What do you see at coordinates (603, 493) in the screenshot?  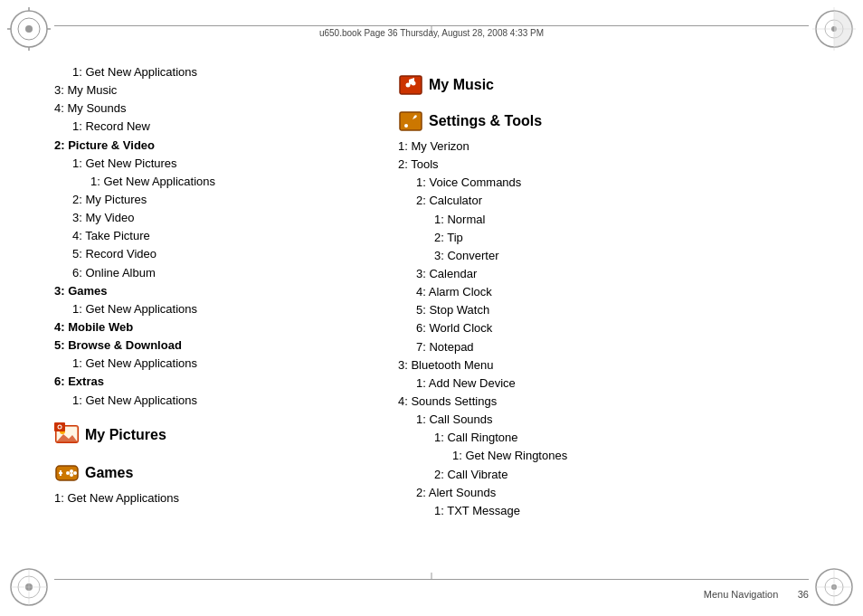 I see `list-item: 2: Alert Sounds` at bounding box center [603, 493].